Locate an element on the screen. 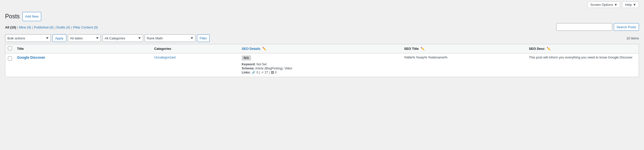  subsubsub-item-published: Published (6) is located at coordinates (44, 27).